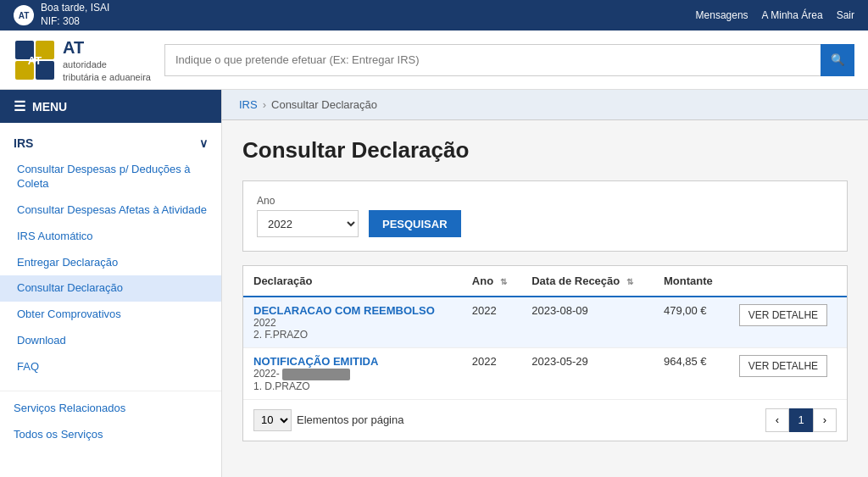 The height and width of the screenshot is (477, 868). I want to click on year-select: 2022 2021 2020 2019 2018, so click(308, 224).